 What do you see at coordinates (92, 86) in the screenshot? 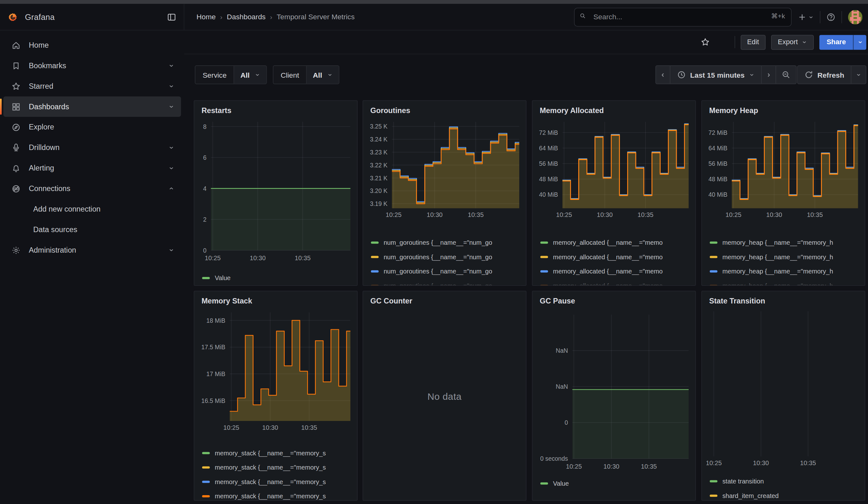
I see `sidebar-item-starred: Starred` at bounding box center [92, 86].